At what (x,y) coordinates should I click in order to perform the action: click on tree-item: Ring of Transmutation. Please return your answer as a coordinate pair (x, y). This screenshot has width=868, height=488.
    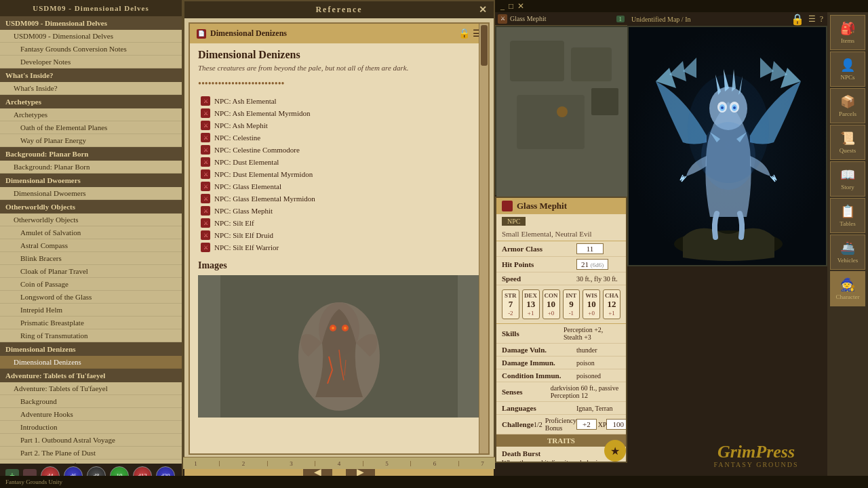
    Looking at the image, I should click on (91, 336).